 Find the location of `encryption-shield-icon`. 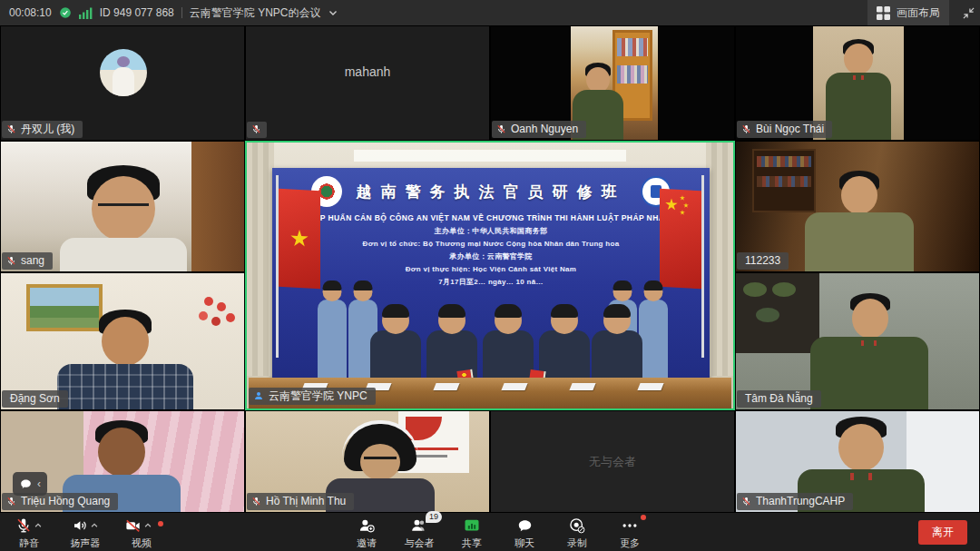

encryption-shield-icon is located at coordinates (65, 13).